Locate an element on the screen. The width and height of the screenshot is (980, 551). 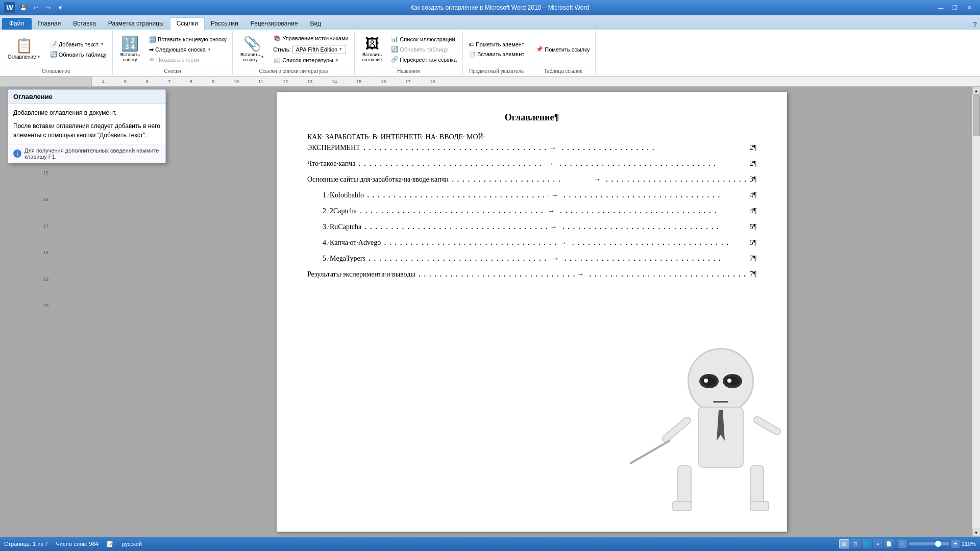
scroll-track is located at coordinates (976, 312).